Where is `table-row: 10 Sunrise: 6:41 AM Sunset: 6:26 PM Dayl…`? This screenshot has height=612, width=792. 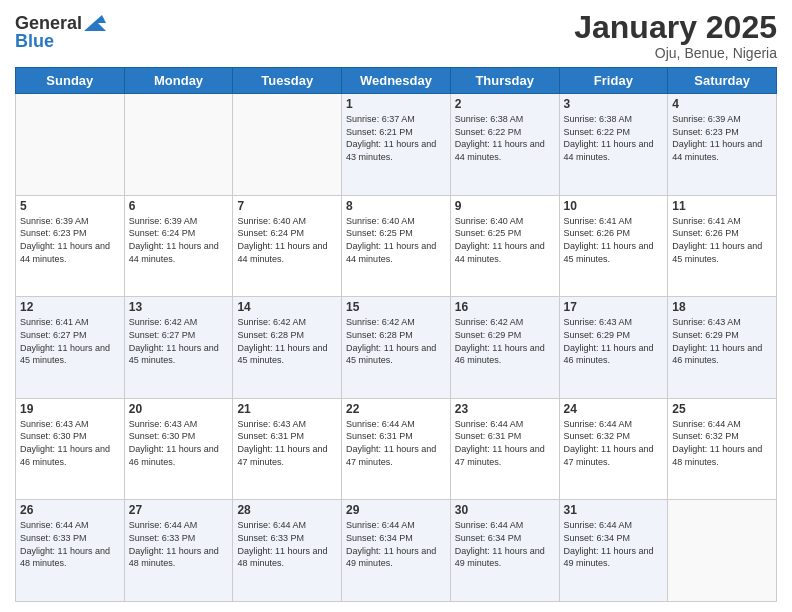
table-row: 10 Sunrise: 6:41 AM Sunset: 6:26 PM Dayl… is located at coordinates (614, 246).